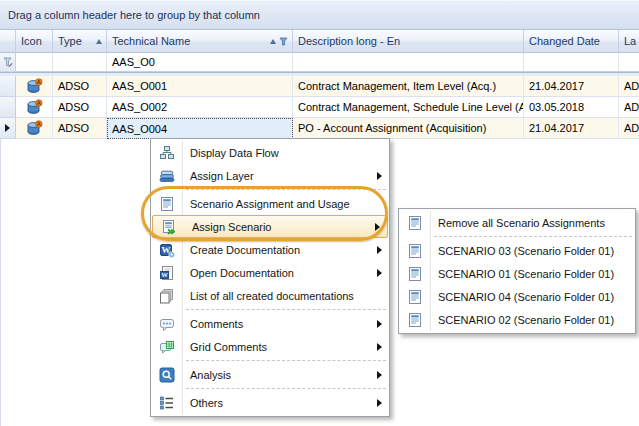  Describe the element at coordinates (151, 41) in the screenshot. I see `column-header-label: Technical Name` at that location.